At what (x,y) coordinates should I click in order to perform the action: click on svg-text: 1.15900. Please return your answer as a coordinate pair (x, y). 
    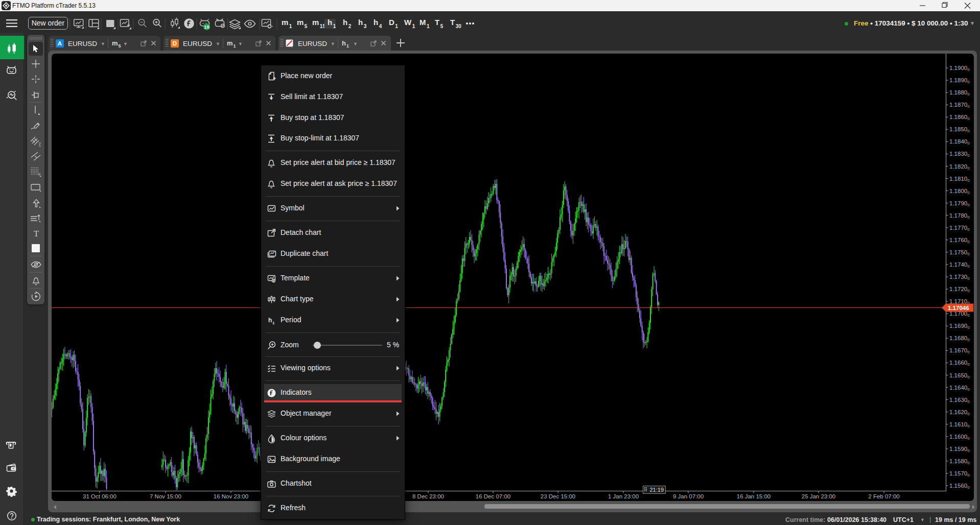
    Looking at the image, I should click on (960, 449).